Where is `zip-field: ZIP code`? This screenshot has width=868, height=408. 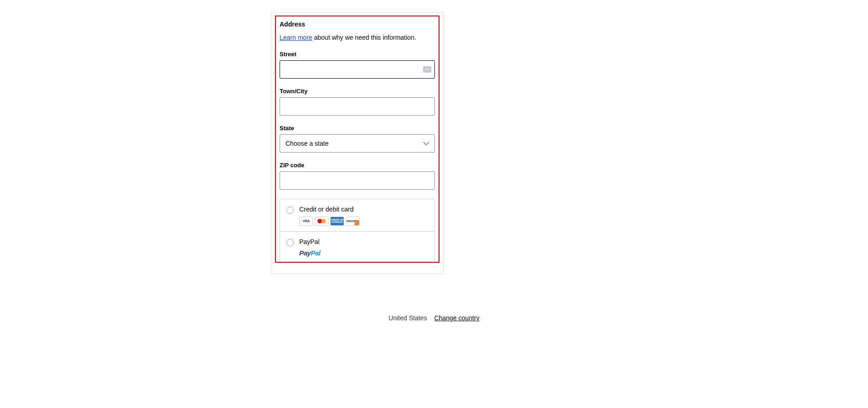
zip-field: ZIP code is located at coordinates (357, 175).